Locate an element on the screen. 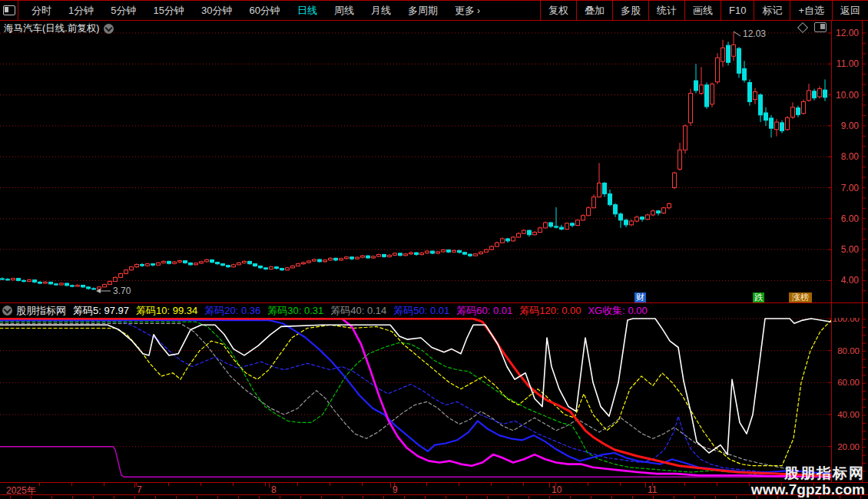 Image resolution: width=868 pixels, height=499 pixels. bottom-panel-strip is located at coordinates (434, 497).